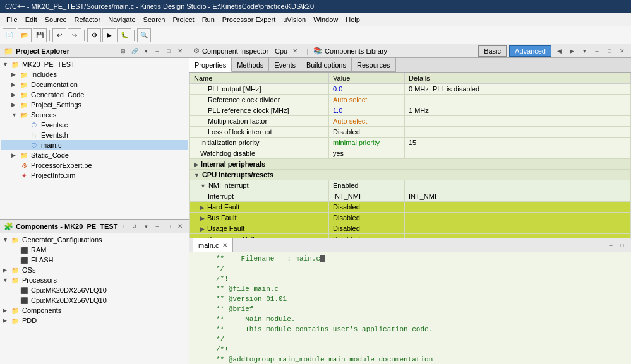  I want to click on comp-components: ▶ 📁 Components, so click(95, 310).